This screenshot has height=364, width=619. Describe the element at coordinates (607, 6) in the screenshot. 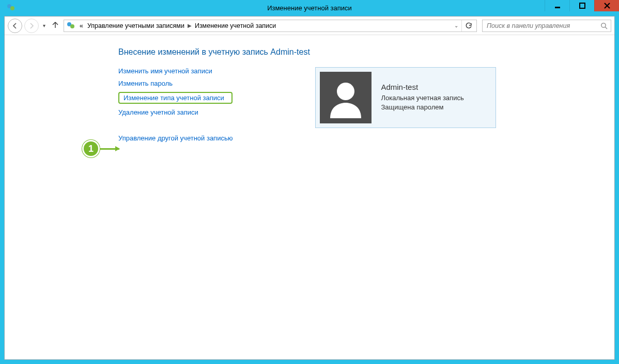

I see `close-button` at that location.